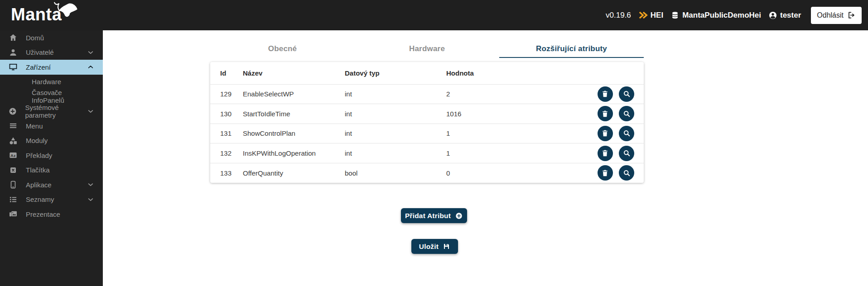 Image resolution: width=868 pixels, height=286 pixels. Describe the element at coordinates (52, 97) in the screenshot. I see `sidebar-subitem-casovace-infopanelu: Časovače InfoPanelů` at that location.